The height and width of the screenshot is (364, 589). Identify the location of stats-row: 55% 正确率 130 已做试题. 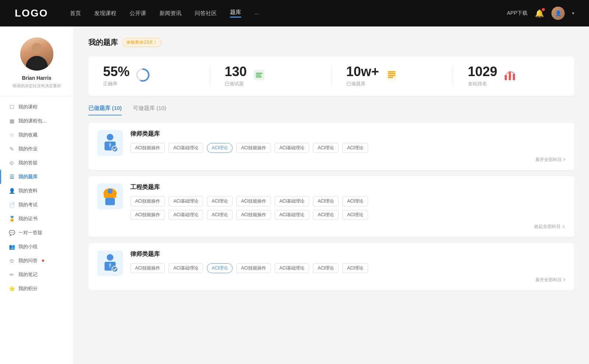
(331, 76).